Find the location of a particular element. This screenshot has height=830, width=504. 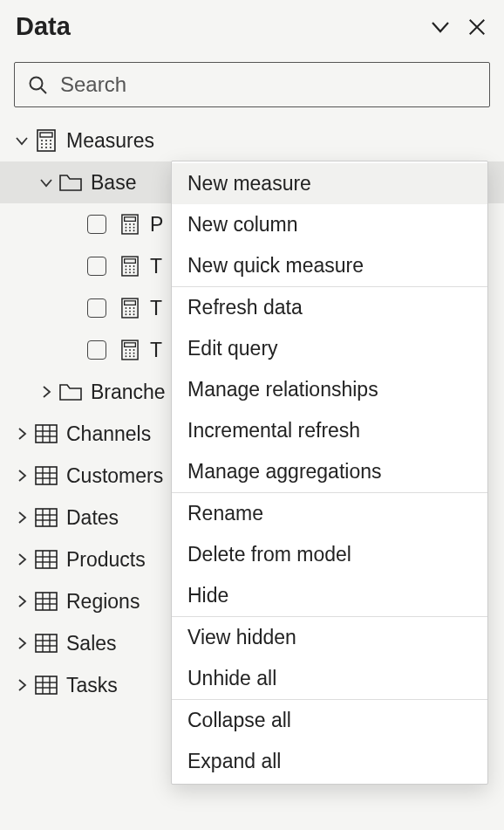

menu-item-hide: Hide is located at coordinates (330, 595).